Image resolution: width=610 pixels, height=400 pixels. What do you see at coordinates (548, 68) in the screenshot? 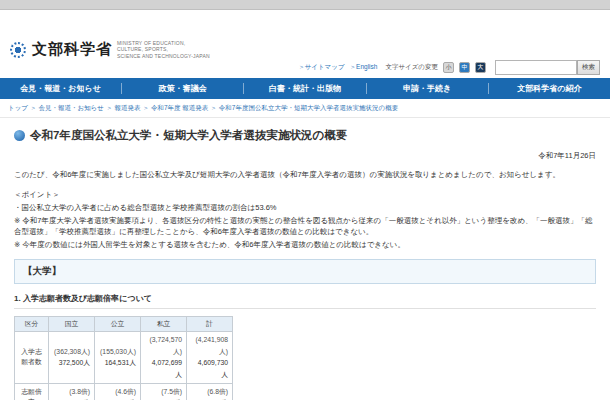
I see `search-box: 検索` at bounding box center [548, 68].